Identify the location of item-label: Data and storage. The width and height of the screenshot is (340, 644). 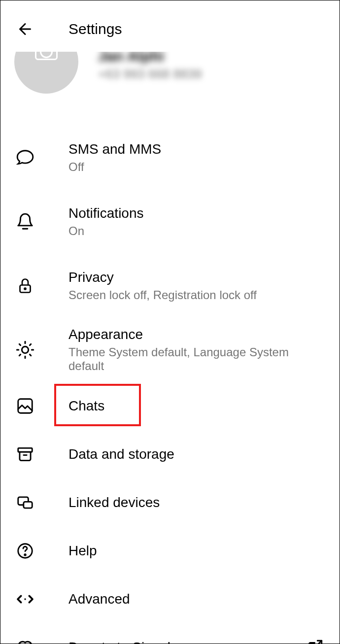
(197, 454).